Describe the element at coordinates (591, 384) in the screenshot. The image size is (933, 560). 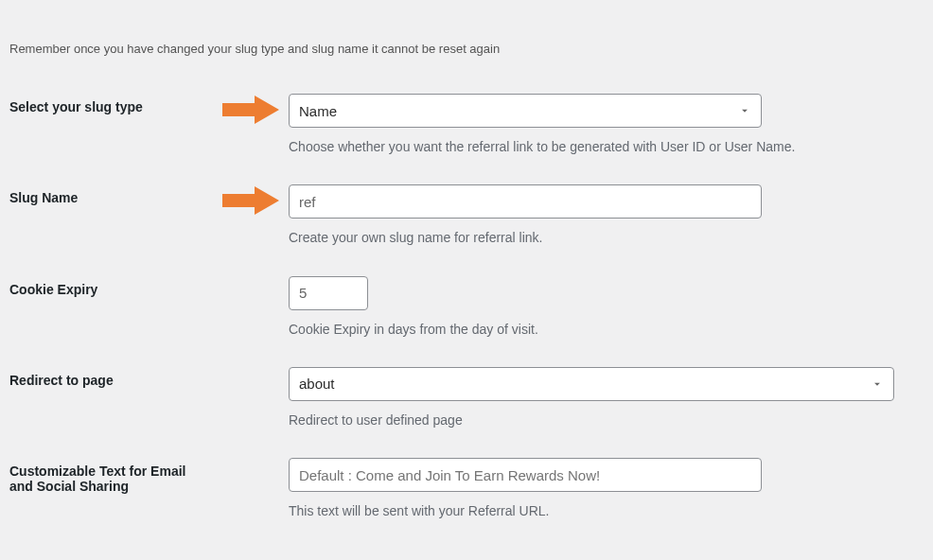
I see `redirect-select: about` at that location.